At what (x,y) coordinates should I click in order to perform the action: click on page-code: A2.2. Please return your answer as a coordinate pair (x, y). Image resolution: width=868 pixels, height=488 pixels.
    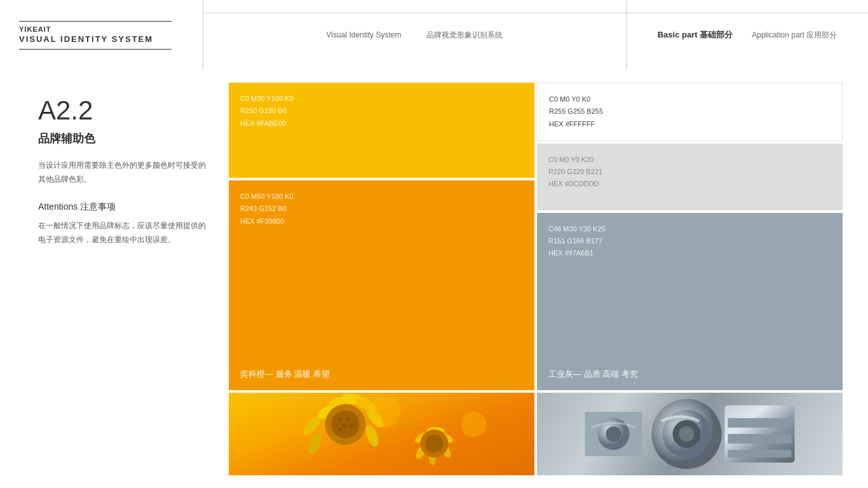
    Looking at the image, I should click on (124, 111).